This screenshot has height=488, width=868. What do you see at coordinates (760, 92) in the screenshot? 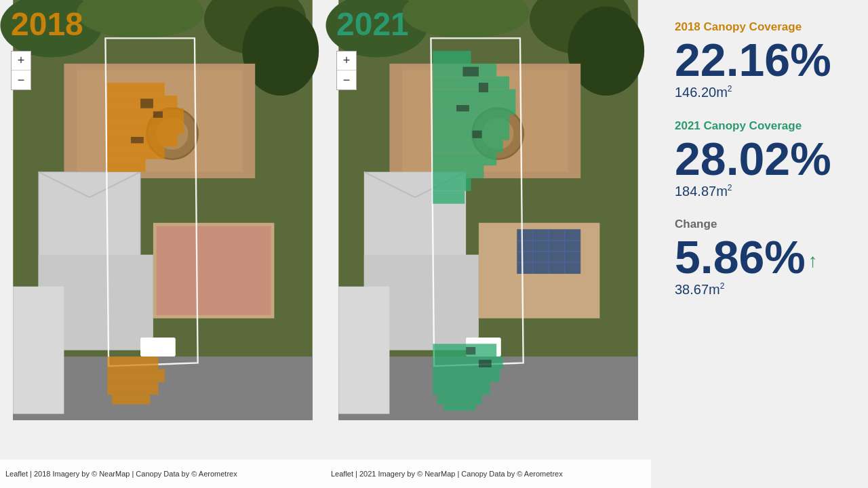
I see `coverage-2018-area: 146.20m2` at bounding box center [760, 92].